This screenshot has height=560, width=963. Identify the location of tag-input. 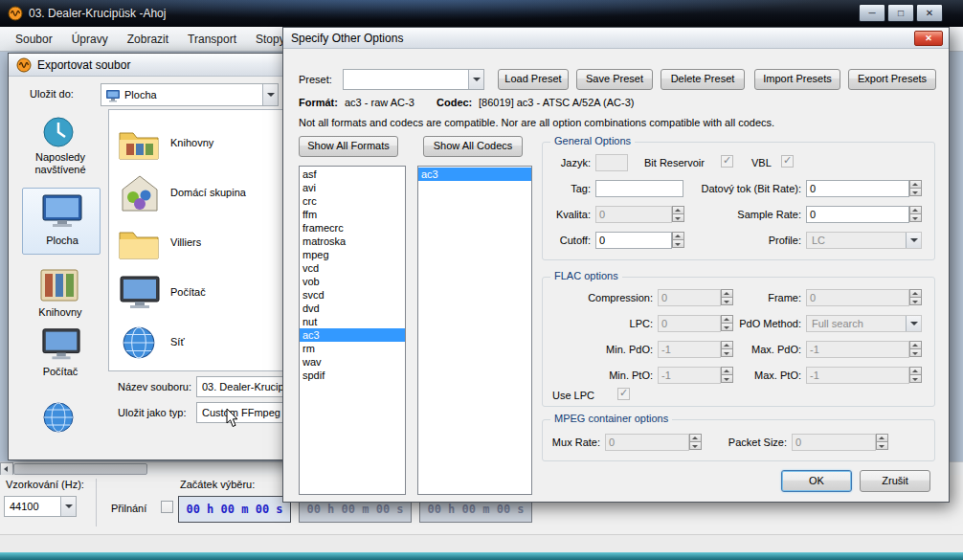
(639, 189).